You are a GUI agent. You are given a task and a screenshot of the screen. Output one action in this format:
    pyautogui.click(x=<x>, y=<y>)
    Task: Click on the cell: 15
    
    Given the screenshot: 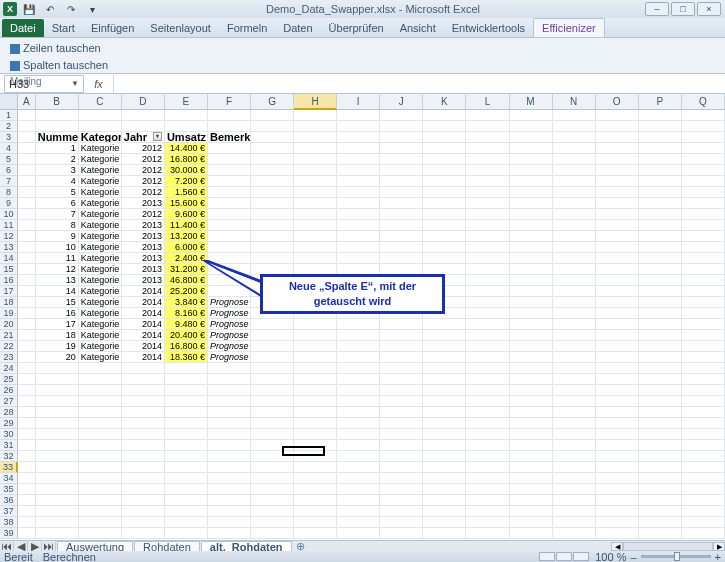 What is the action you would take?
    pyautogui.click(x=58, y=302)
    